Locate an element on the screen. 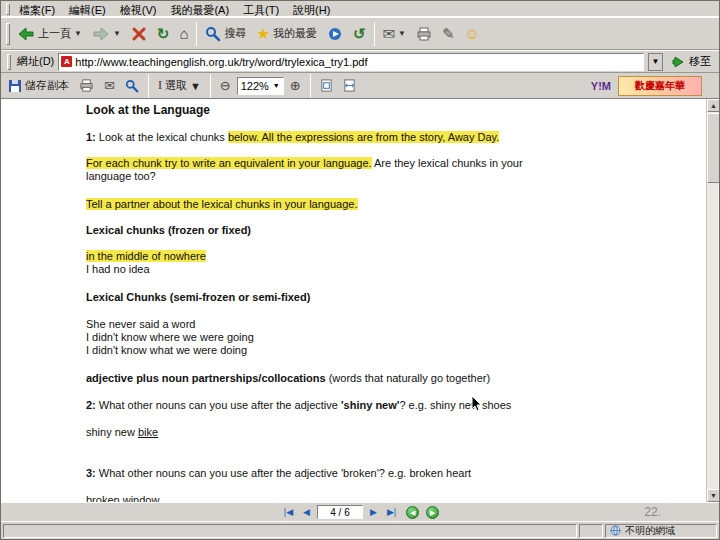  doc-line: shiny new bike is located at coordinates (388, 432).